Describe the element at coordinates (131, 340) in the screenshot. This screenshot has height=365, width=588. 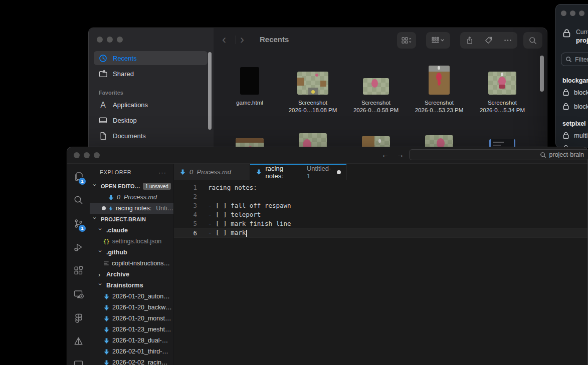
I see `file-item: 2026-01-28_dual-…` at that location.